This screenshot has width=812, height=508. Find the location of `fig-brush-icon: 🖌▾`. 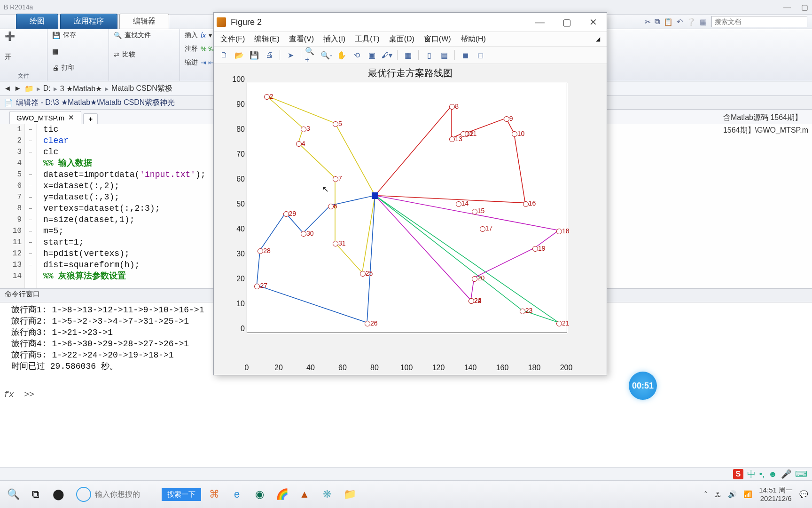

fig-brush-icon: 🖌▾ is located at coordinates (387, 55).